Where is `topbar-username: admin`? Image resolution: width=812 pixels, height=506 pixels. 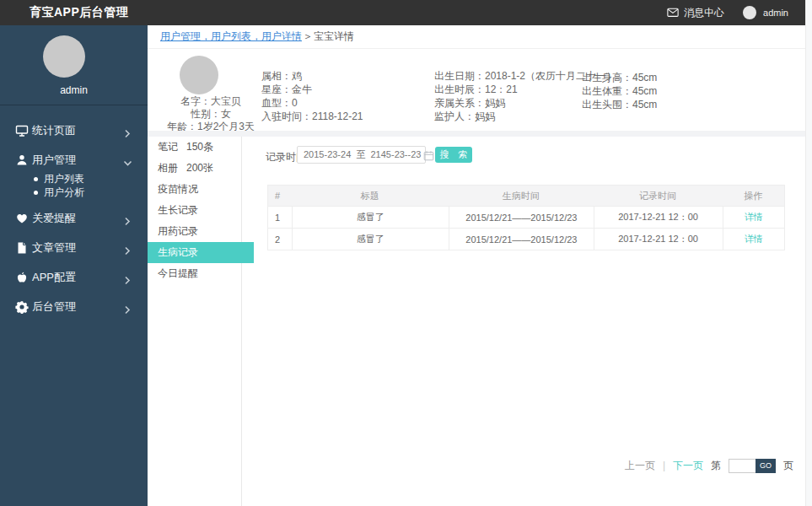
topbar-username: admin is located at coordinates (776, 13).